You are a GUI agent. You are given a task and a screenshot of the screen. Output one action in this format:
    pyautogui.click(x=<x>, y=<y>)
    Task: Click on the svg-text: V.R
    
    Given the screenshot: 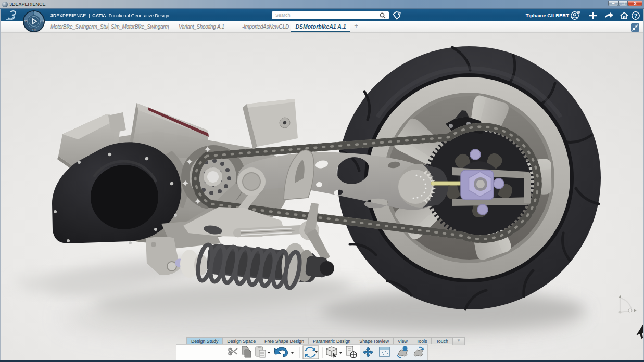 What is the action you would take?
    pyautogui.click(x=34, y=30)
    